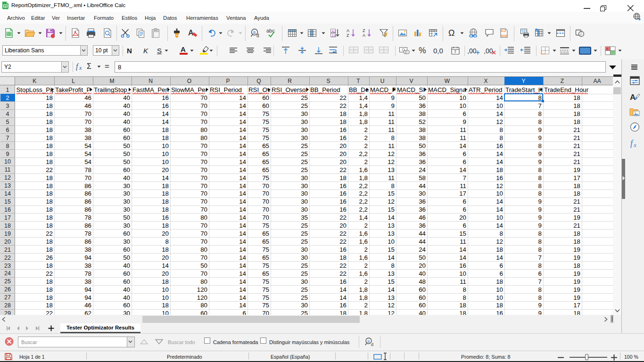  I want to click on svg-text: Ω, so click(452, 33).